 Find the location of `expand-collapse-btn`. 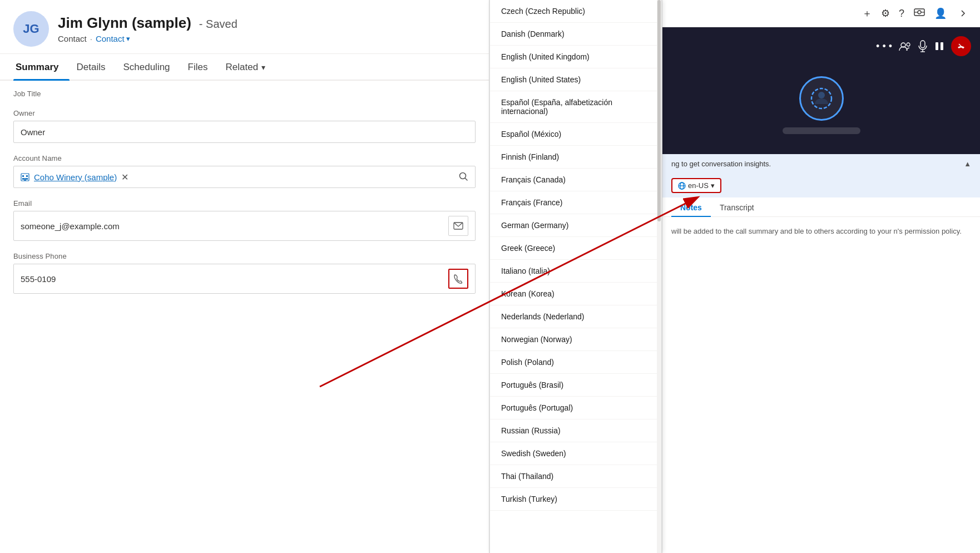

expand-collapse-btn is located at coordinates (963, 13).